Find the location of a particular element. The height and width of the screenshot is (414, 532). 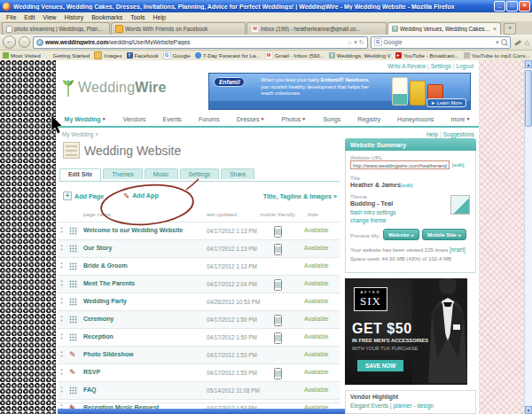

nav-item-forums: Forums is located at coordinates (209, 119).